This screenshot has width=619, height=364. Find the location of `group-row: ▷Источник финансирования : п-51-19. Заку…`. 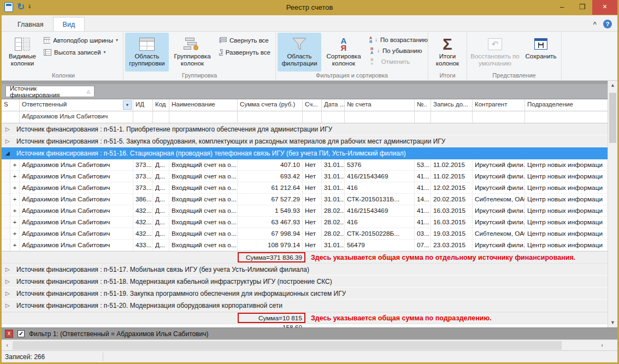

group-row: ▷Источник финансирования : п-51-19. Заку… is located at coordinates (305, 294).